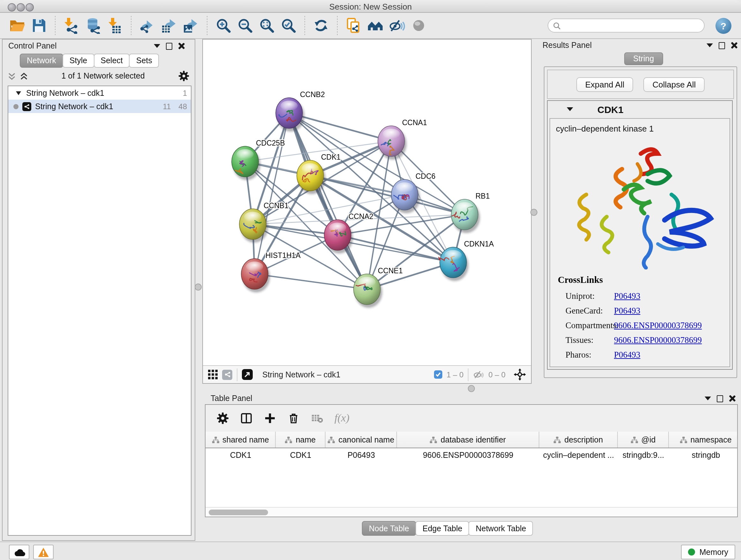 The height and width of the screenshot is (560, 741). Describe the element at coordinates (468, 440) in the screenshot. I see `column-header-database-identifier: database identifier` at that location.